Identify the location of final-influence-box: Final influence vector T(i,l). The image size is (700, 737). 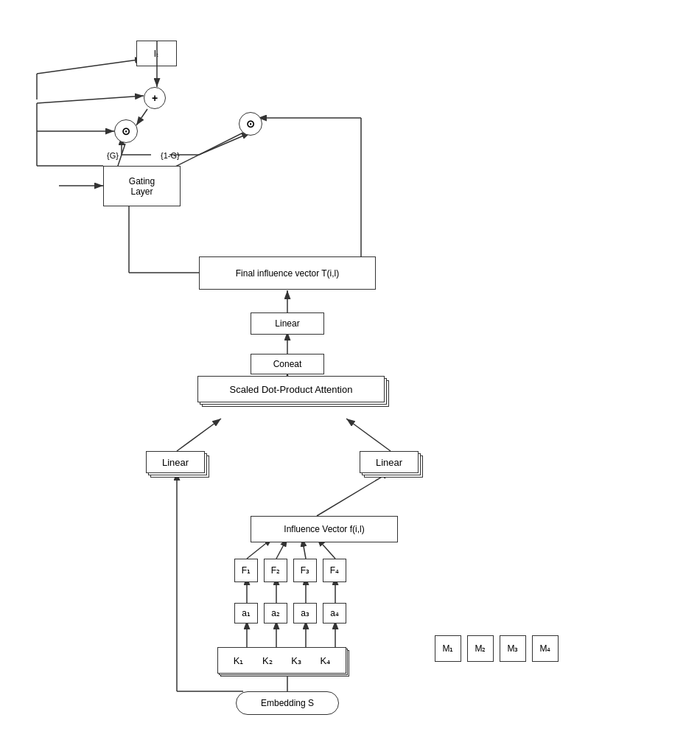
(287, 273).